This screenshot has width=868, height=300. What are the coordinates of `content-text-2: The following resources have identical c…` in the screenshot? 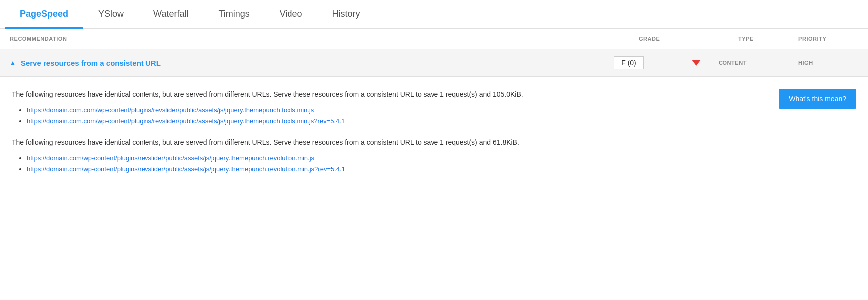 It's located at (298, 142).